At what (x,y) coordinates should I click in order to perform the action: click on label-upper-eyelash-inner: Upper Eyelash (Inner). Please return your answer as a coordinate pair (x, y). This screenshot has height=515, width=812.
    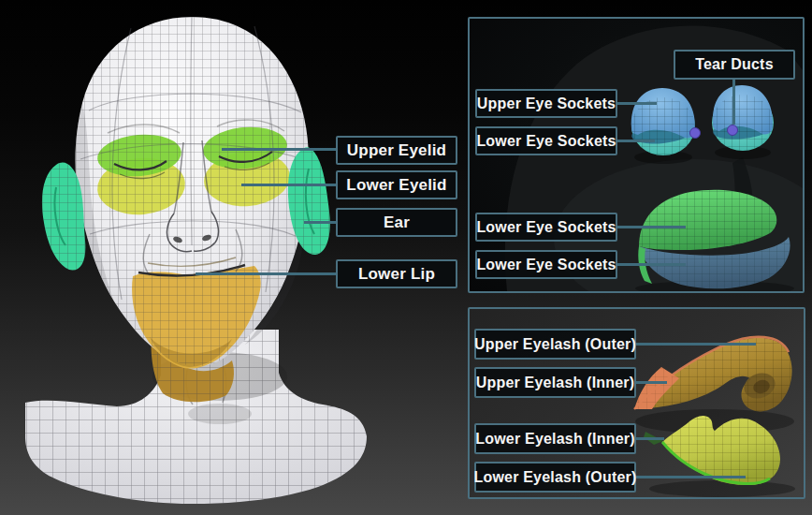
    Looking at the image, I should click on (556, 382).